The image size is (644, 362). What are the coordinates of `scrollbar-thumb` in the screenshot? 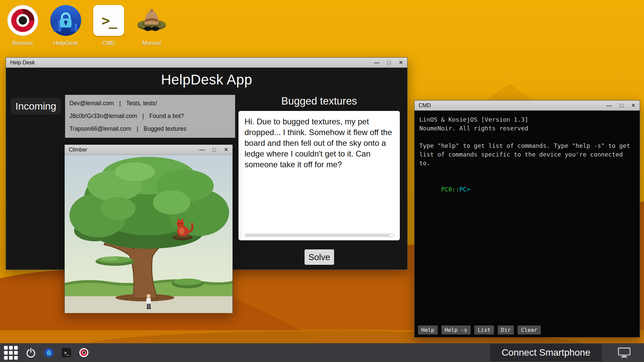 It's located at (318, 235).